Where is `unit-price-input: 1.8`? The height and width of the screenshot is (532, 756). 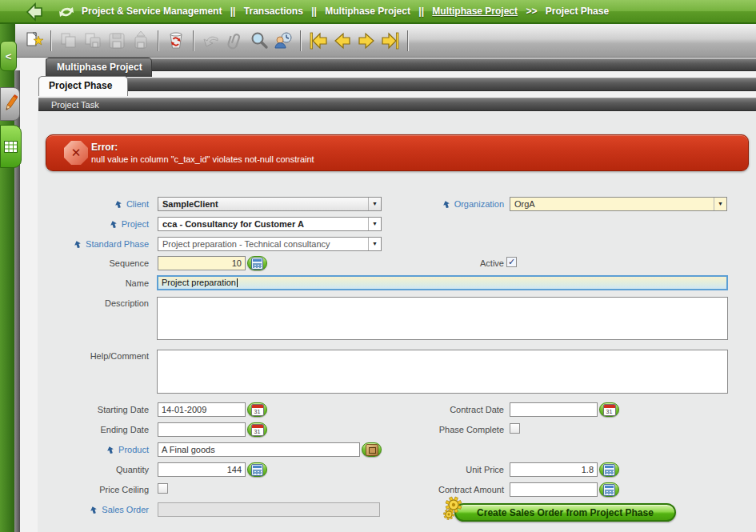
unit-price-input: 1.8 is located at coordinates (554, 470).